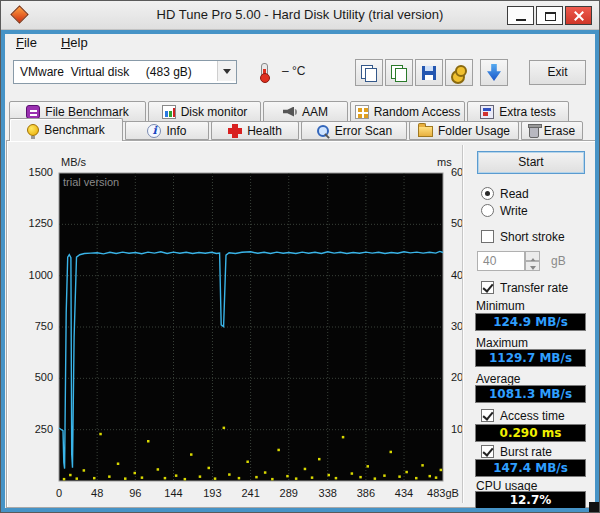 This screenshot has width=600, height=513. Describe the element at coordinates (514, 194) in the screenshot. I see `read-radio-label: Read` at that location.